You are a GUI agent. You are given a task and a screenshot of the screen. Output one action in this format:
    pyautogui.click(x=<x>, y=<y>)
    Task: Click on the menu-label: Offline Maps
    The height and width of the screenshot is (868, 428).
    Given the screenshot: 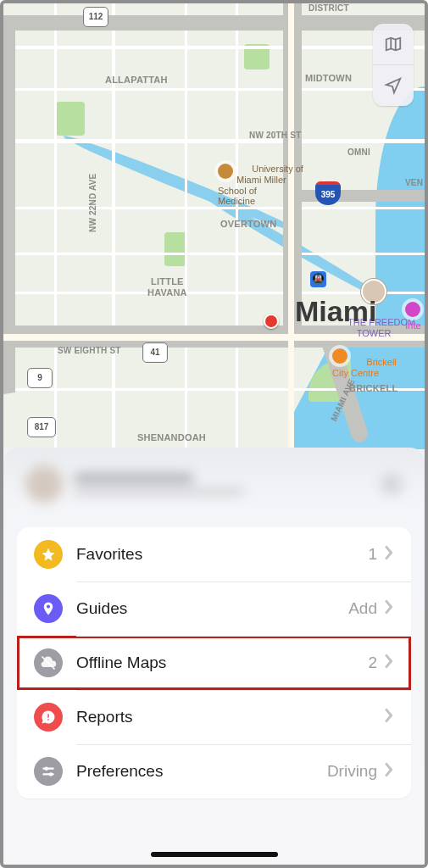 What is the action you would take?
    pyautogui.click(x=222, y=663)
    